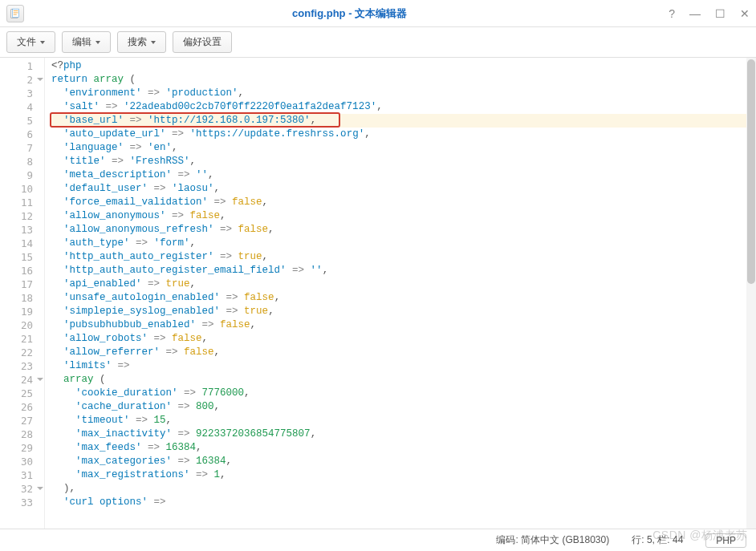  Describe the element at coordinates (16, 462) in the screenshot. I see `line-number: 30` at that location.